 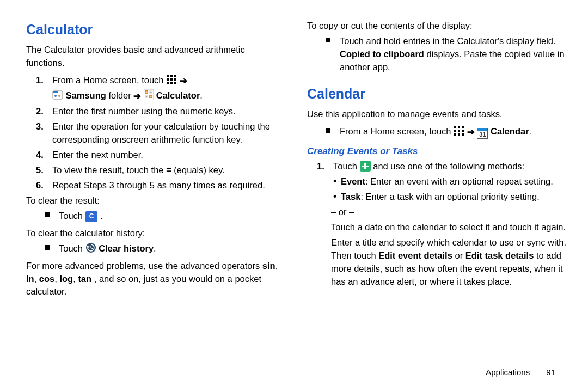 I want to click on folder-suffix: folder, so click(x=121, y=95).